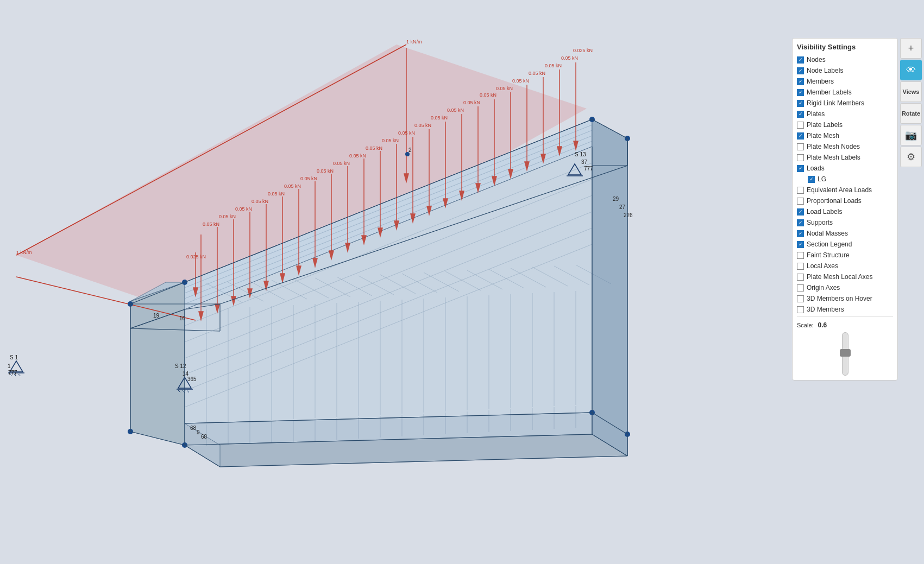 This screenshot has height=564, width=924. What do you see at coordinates (845, 266) in the screenshot?
I see `vis-item-local-axes: Local Axes` at bounding box center [845, 266].